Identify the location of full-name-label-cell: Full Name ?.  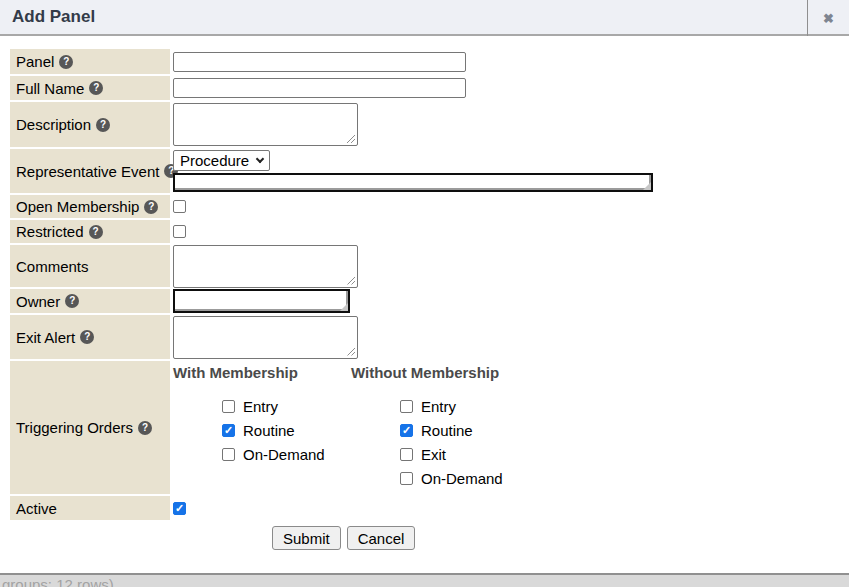
(90, 88).